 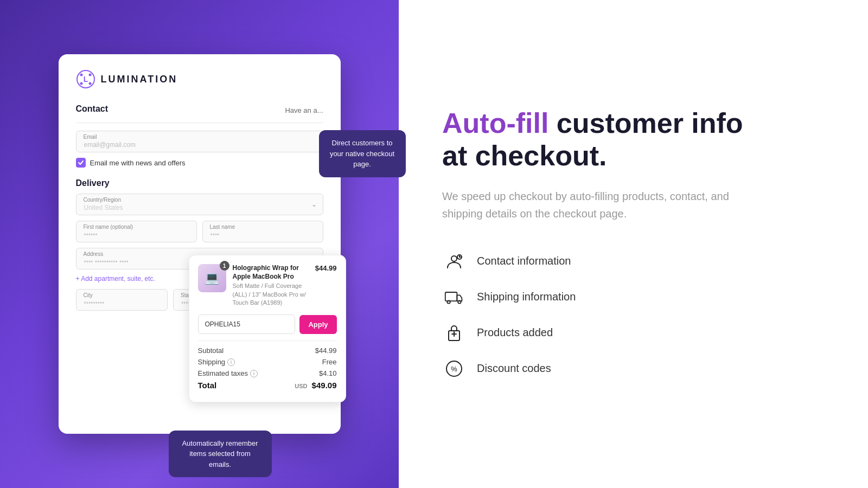 I want to click on shipping-icon, so click(x=454, y=297).